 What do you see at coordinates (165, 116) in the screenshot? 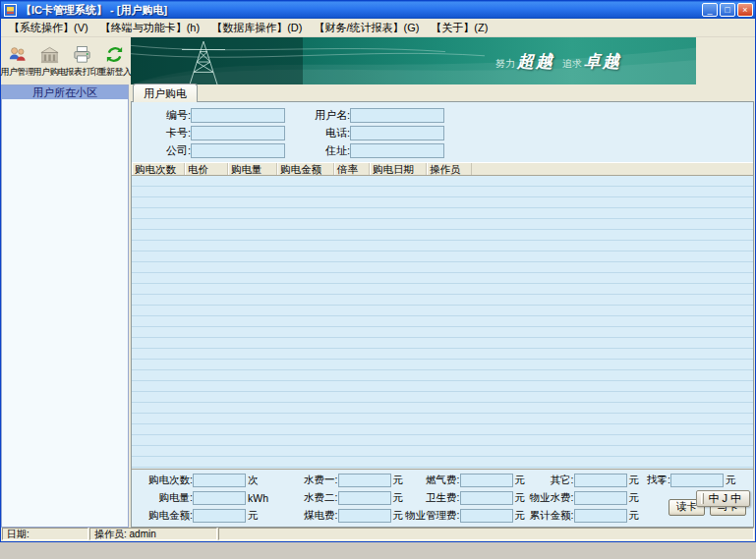
I see `number-label: 编号:` at bounding box center [165, 116].